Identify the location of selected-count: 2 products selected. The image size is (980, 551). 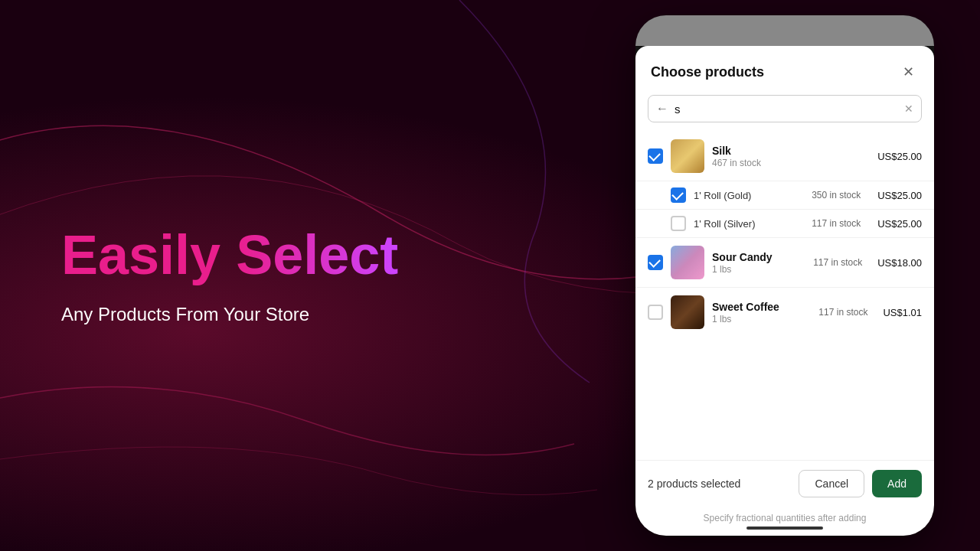
(694, 484).